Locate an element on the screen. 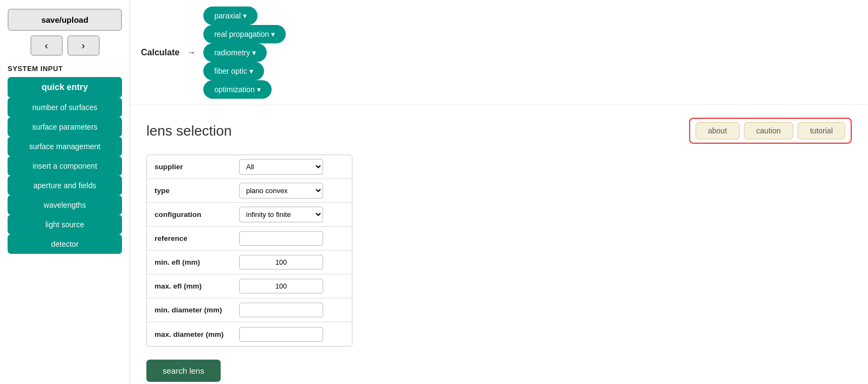  form-input-max-efl is located at coordinates (281, 286).